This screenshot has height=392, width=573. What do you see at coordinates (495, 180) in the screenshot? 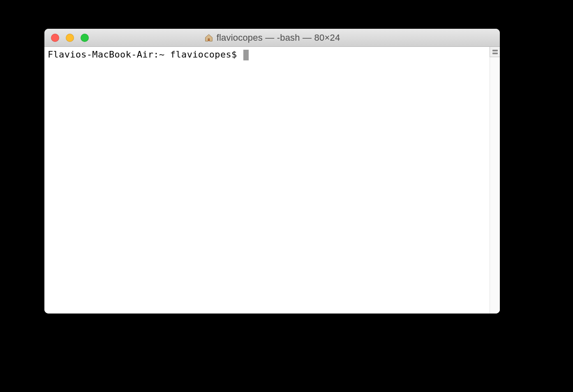
I see `vertical-scrollbar` at bounding box center [495, 180].